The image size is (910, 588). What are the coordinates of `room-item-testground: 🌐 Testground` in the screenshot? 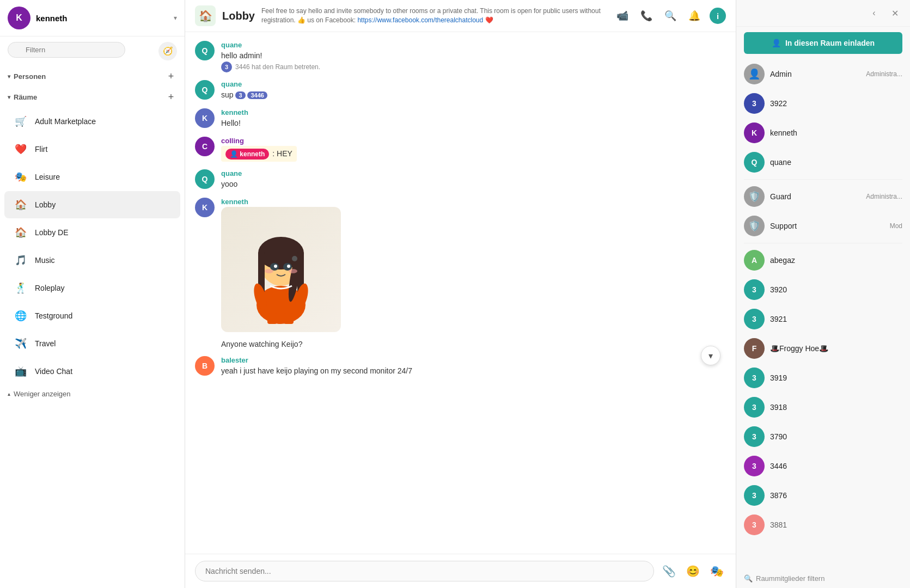 It's located at (93, 316).